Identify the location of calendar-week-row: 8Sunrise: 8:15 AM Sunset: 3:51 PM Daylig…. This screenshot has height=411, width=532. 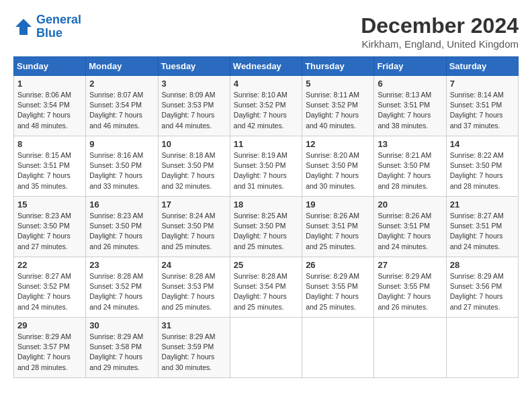
(266, 167).